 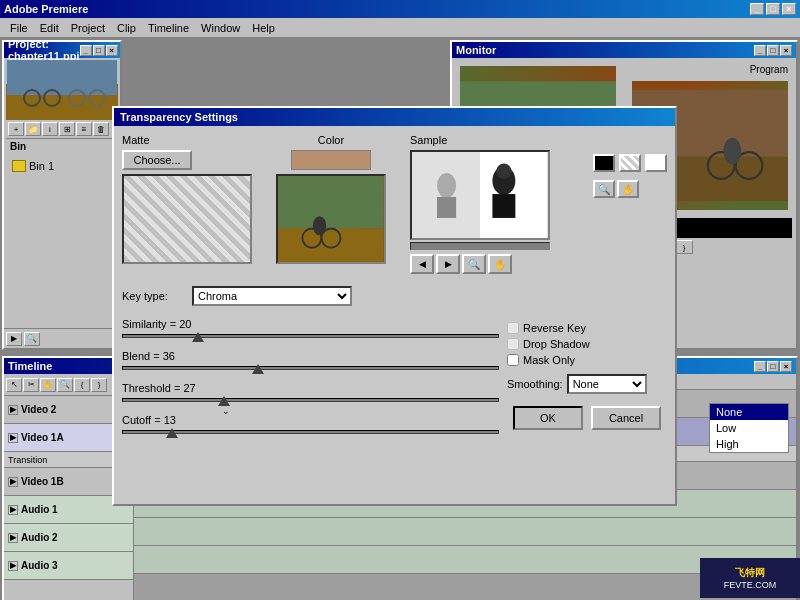 I want to click on sample-play-btn: ▶, so click(x=448, y=264).